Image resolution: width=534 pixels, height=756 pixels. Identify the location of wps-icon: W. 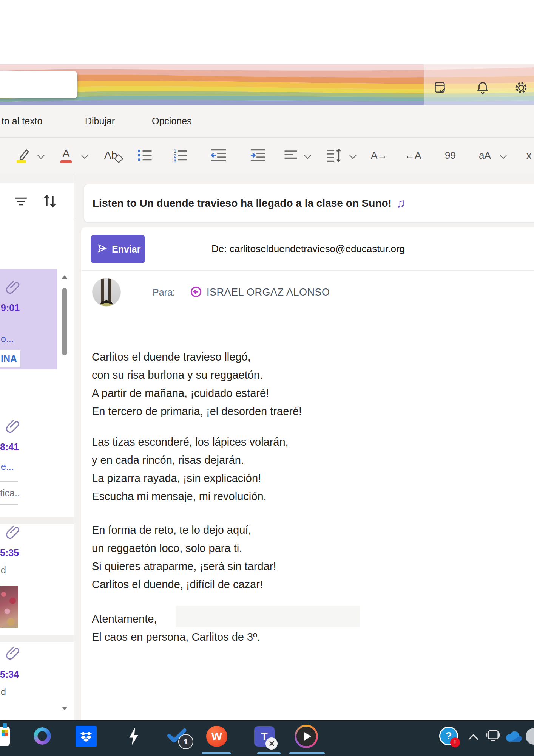
(217, 736).